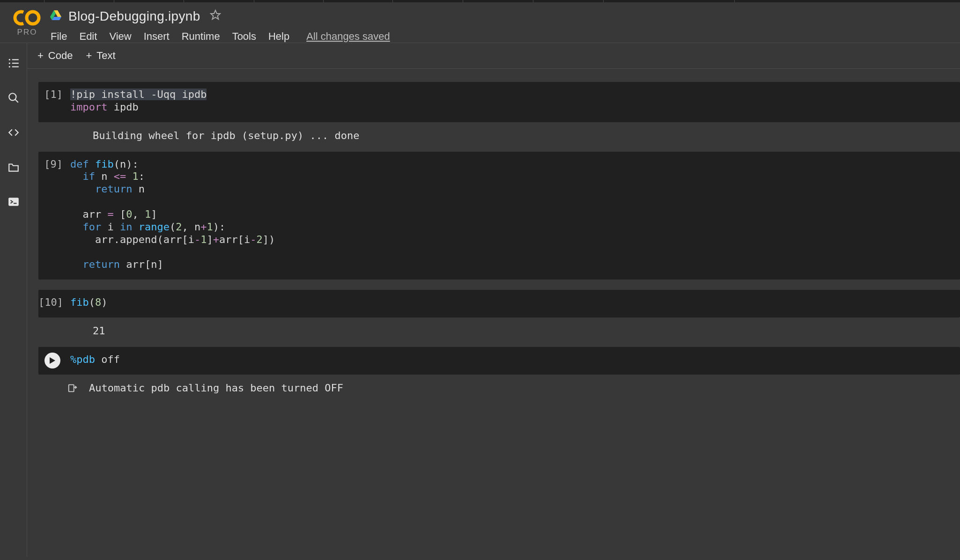  What do you see at coordinates (134, 16) in the screenshot?
I see `notebook-title: Blog-Debugging.ipynb` at bounding box center [134, 16].